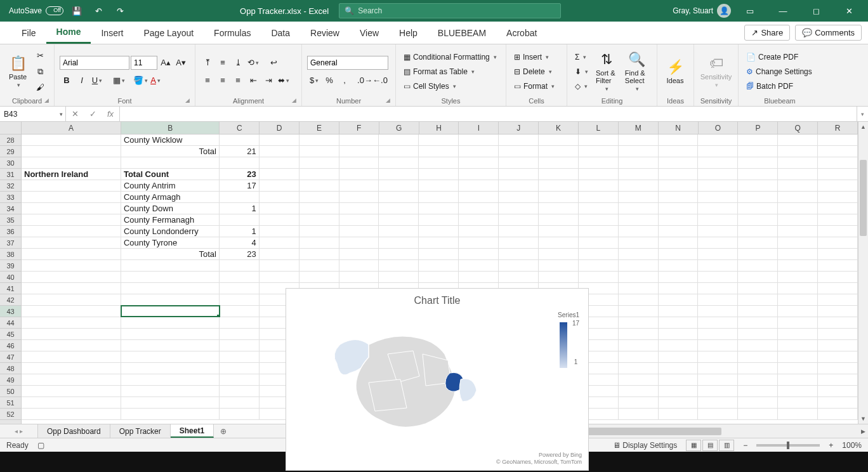 Image resolution: width=868 pixels, height=472 pixels. I want to click on cell-D28, so click(279, 140).